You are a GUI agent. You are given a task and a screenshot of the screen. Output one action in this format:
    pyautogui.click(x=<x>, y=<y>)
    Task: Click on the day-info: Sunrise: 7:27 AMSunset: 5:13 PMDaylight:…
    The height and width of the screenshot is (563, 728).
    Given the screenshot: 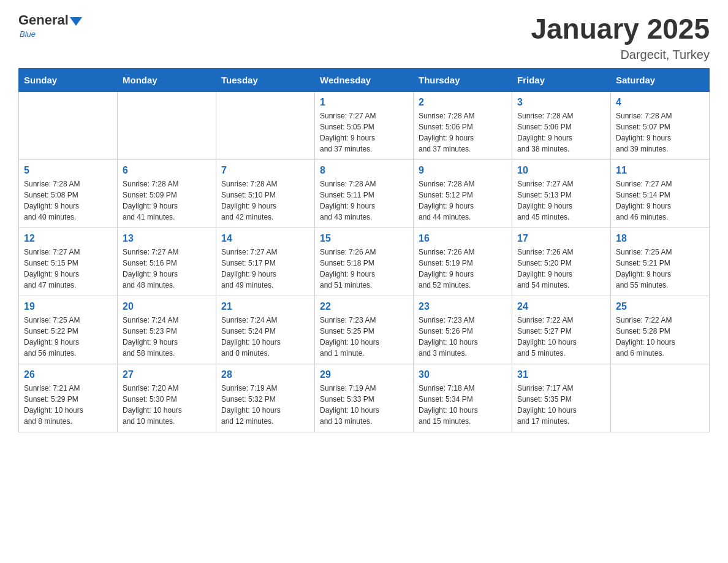 What is the action you would take?
    pyautogui.click(x=561, y=201)
    